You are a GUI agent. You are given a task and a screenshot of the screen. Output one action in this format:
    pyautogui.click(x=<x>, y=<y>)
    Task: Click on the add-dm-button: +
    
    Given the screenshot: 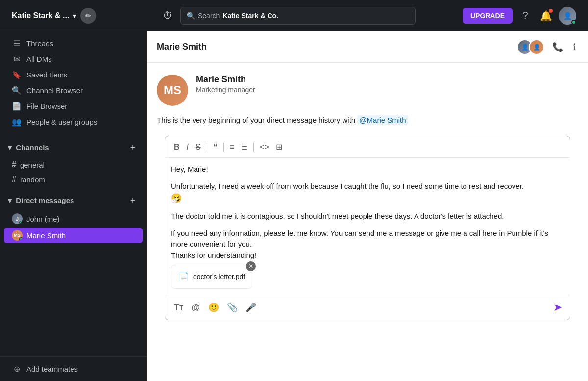 What is the action you would take?
    pyautogui.click(x=133, y=201)
    